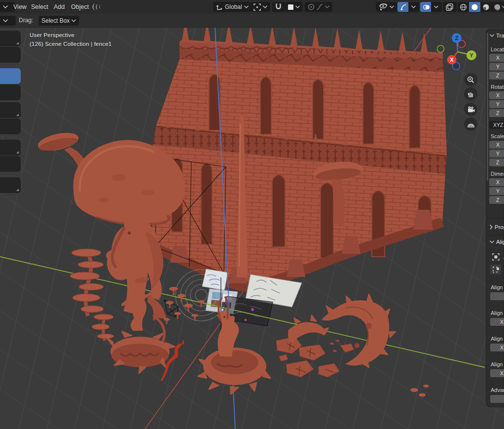 Image resolution: width=504 pixels, height=429 pixels. Describe the element at coordinates (414, 7) in the screenshot. I see `gizmo-dropdown` at that location.